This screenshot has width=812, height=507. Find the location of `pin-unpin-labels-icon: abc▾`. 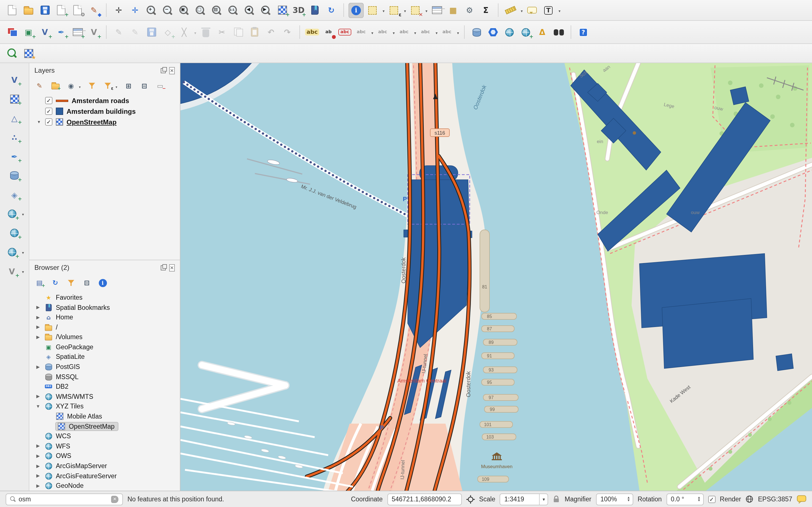

pin-unpin-labels-icon: abc▾ is located at coordinates (361, 32).